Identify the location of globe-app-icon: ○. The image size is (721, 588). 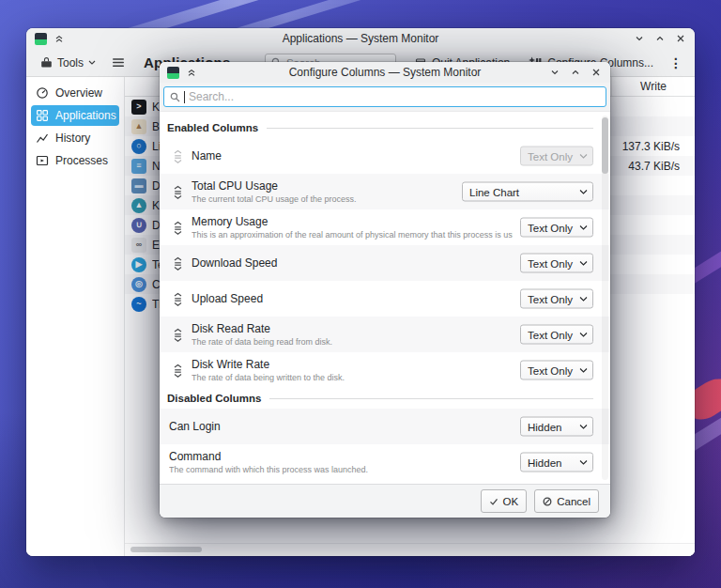
(139, 147).